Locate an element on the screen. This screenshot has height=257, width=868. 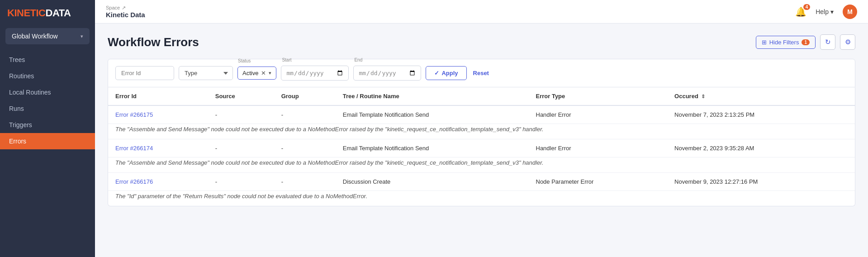
cell-error-type: Node Parameter Error is located at coordinates (598, 182).